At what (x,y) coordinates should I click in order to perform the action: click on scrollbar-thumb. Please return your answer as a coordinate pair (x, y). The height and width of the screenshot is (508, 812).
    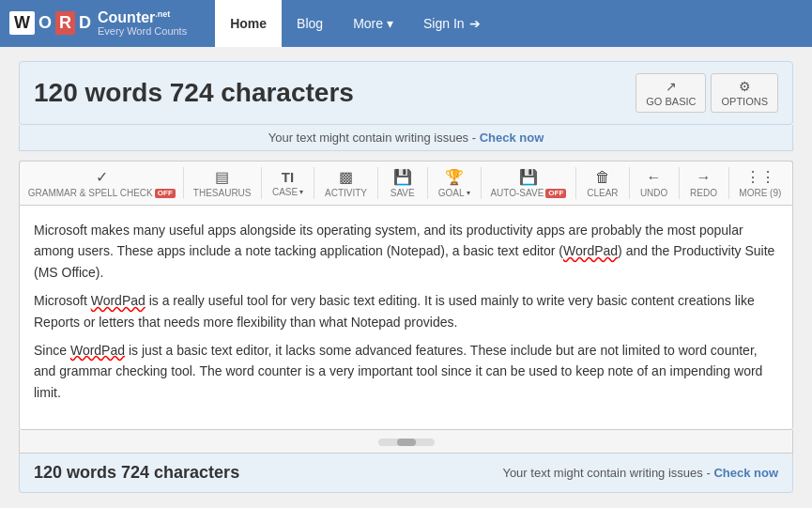
    Looking at the image, I should click on (406, 442).